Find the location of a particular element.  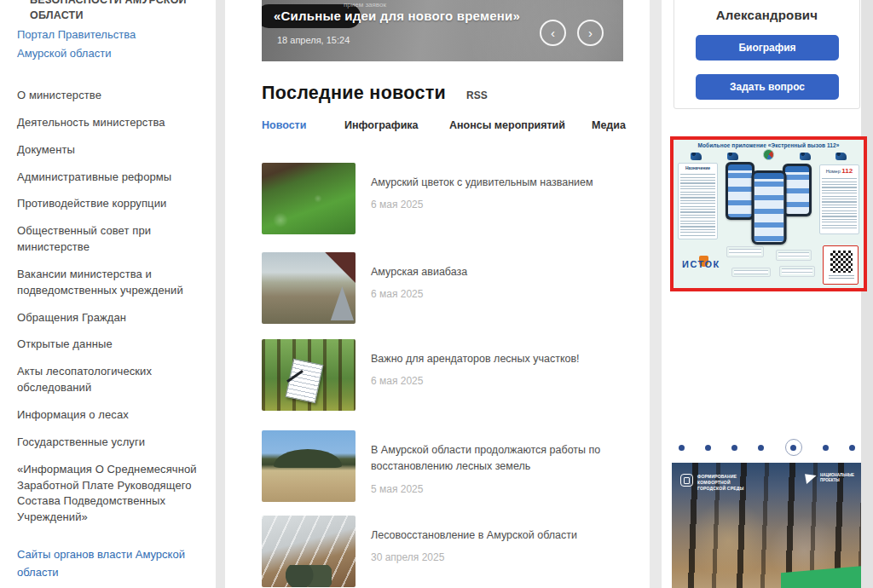

news-thumbnail-aerial is located at coordinates (309, 288).